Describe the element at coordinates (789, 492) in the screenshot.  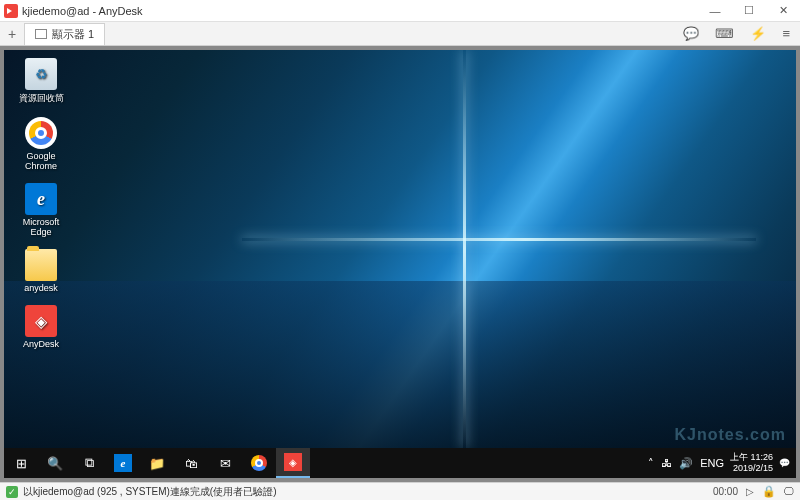
I see `monitor-select-icon: 🖵` at that location.